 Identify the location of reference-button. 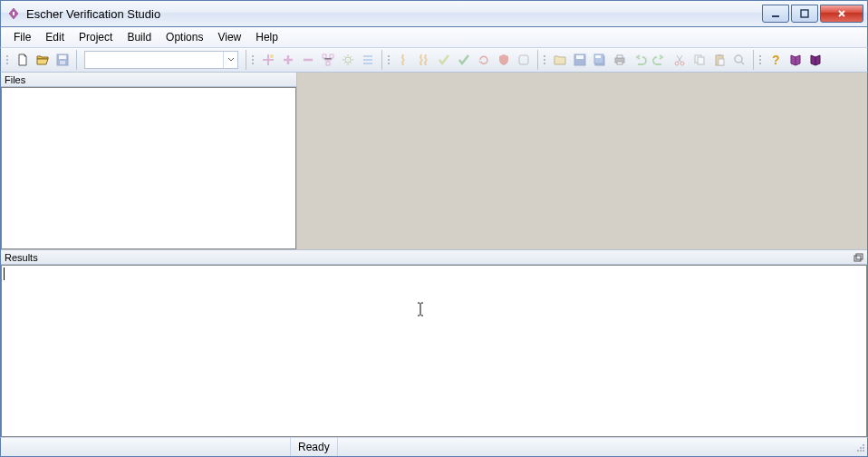
(815, 60).